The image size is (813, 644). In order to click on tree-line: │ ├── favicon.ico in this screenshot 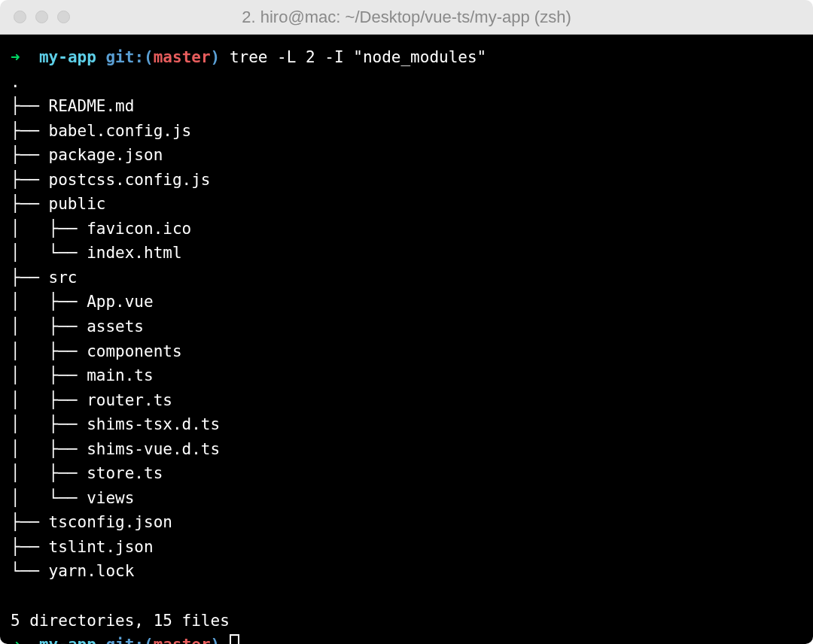, I will do `click(101, 229)`.